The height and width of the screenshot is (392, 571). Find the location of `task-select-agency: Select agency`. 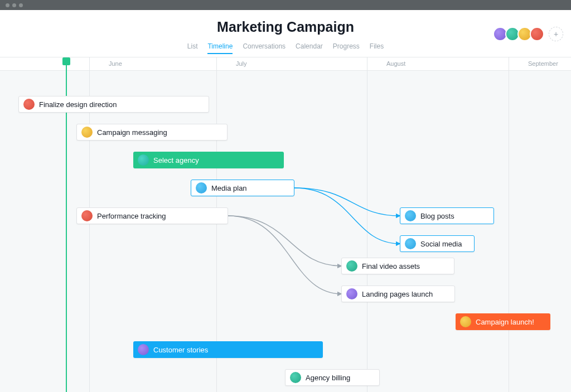

task-select-agency: Select agency is located at coordinates (209, 160).